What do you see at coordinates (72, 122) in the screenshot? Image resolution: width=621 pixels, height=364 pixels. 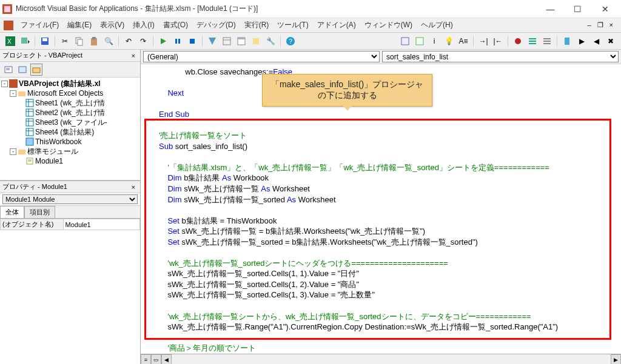 I see `tree-sheet3: Sheet3 (wk_ファイル-` at bounding box center [72, 122].